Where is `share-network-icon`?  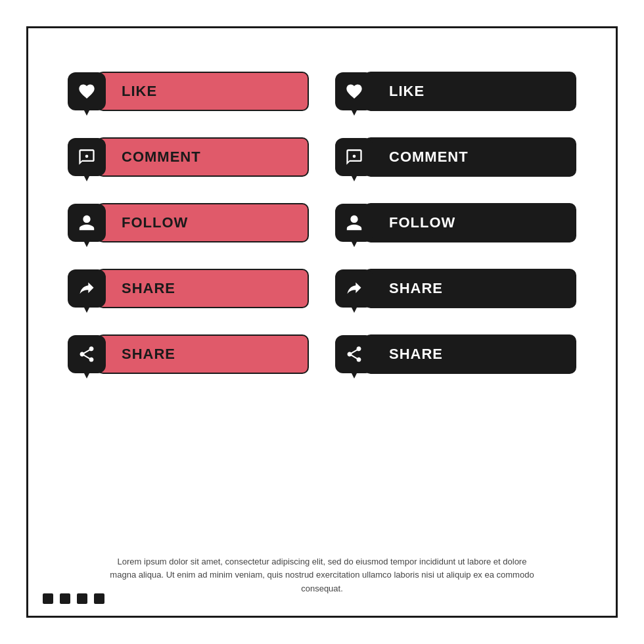 share-network-icon is located at coordinates (87, 354).